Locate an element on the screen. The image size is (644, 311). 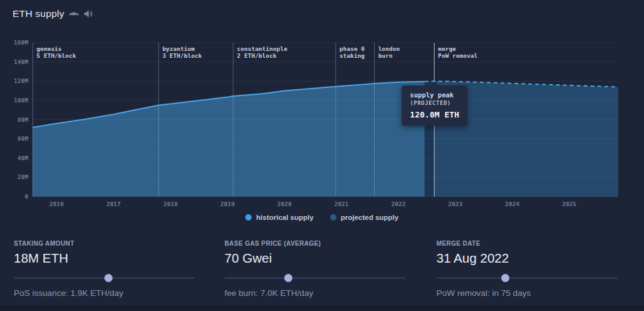
chart-legend: historical supply projected supply is located at coordinates (322, 217).